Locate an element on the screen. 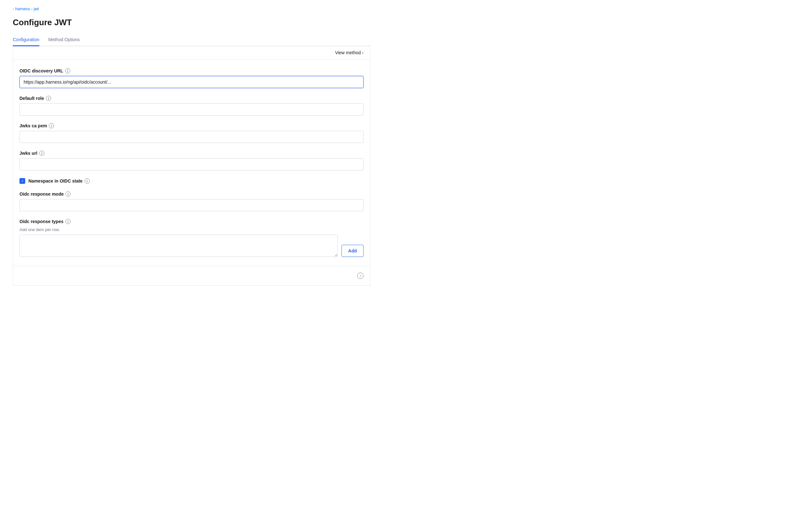  textarea-oidc-response-types is located at coordinates (179, 246).